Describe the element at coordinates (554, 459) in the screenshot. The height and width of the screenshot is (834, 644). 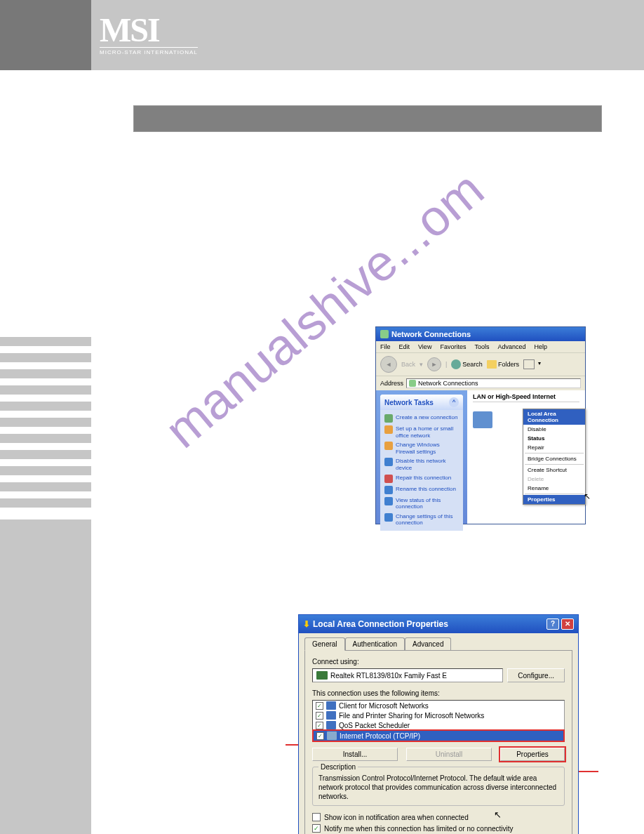
I see `ctx-bridge: Bridge Connections` at that location.